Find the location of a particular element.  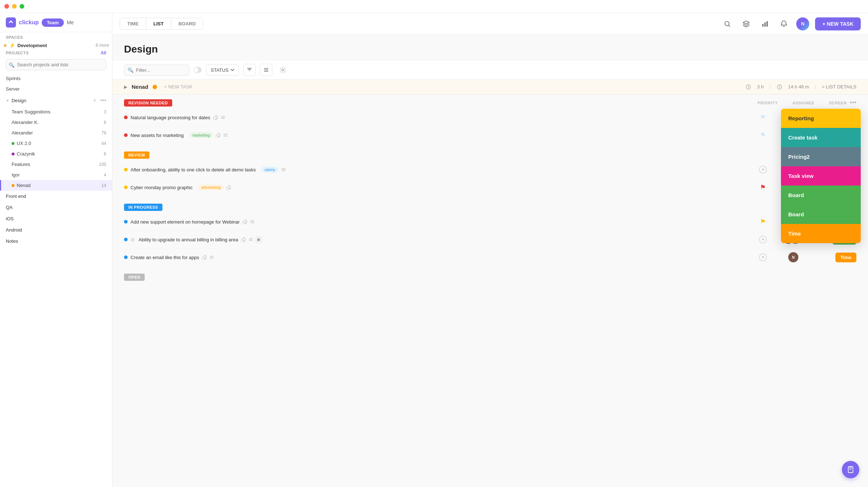

section-review: REVIEW is located at coordinates (490, 153).